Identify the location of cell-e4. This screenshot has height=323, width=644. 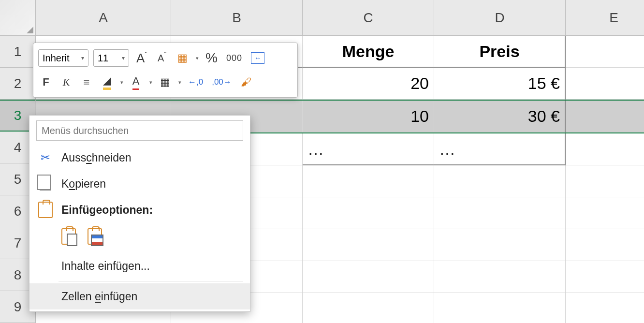
(605, 149).